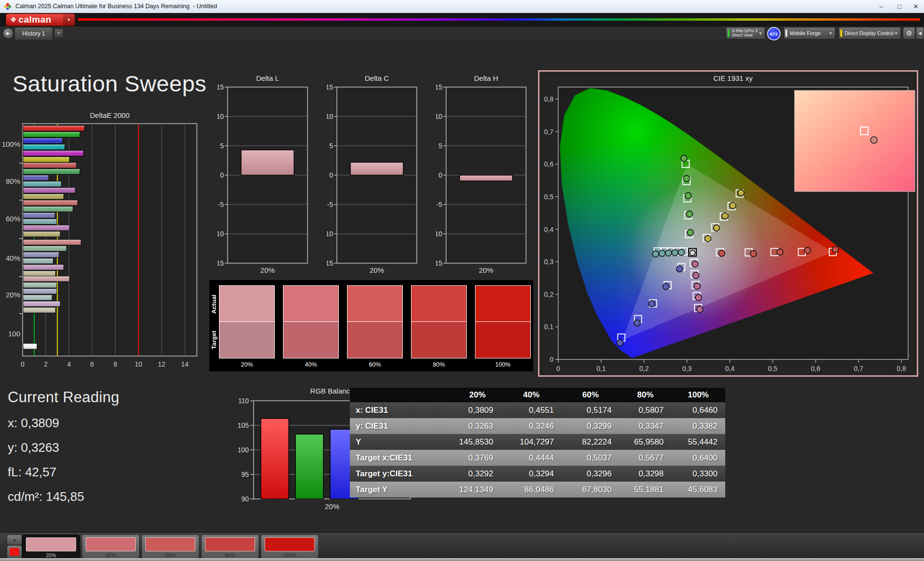  What do you see at coordinates (268, 78) in the screenshot?
I see `chart-title: Delta L` at bounding box center [268, 78].